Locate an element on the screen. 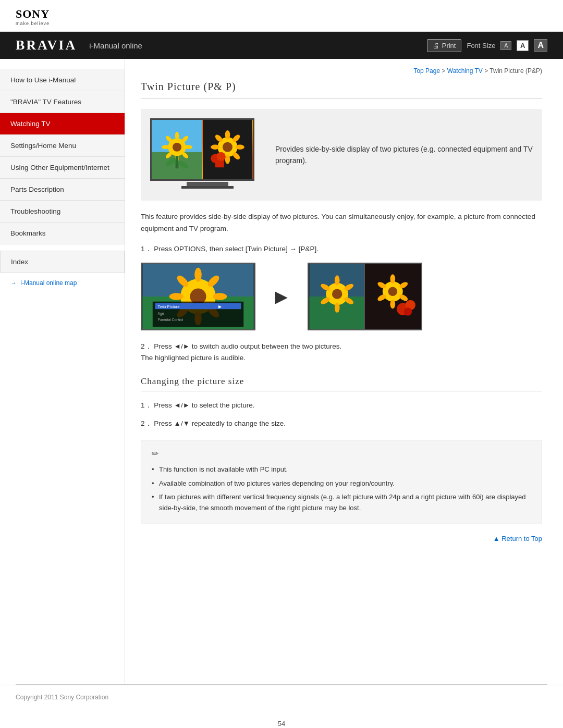 This screenshot has height=728, width=563. step3-suffix: to select the picture. is located at coordinates (222, 405).